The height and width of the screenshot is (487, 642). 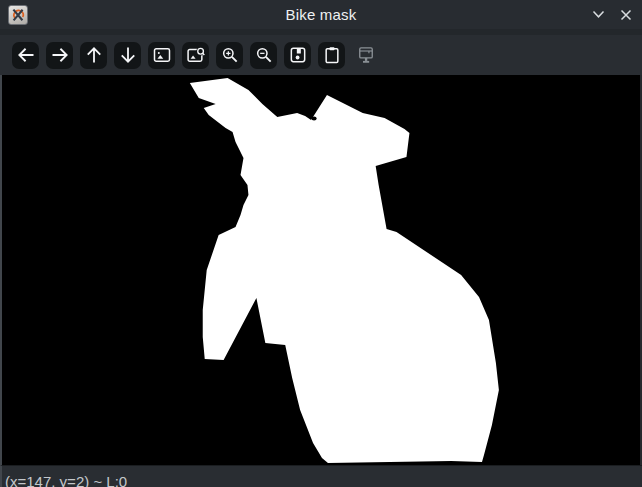 I want to click on zoom-in-button, so click(x=230, y=56).